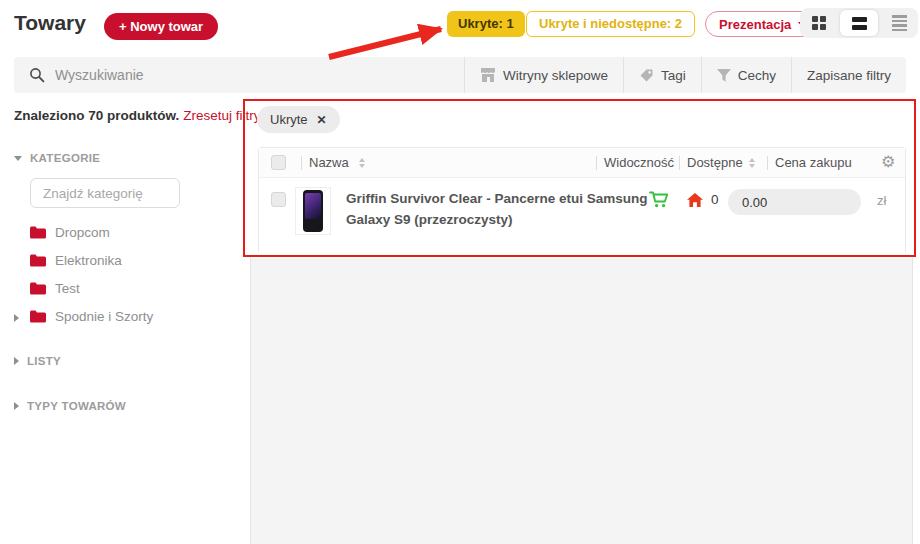 This screenshot has height=544, width=920. Describe the element at coordinates (313, 211) in the screenshot. I see `product-thumbnail` at that location.